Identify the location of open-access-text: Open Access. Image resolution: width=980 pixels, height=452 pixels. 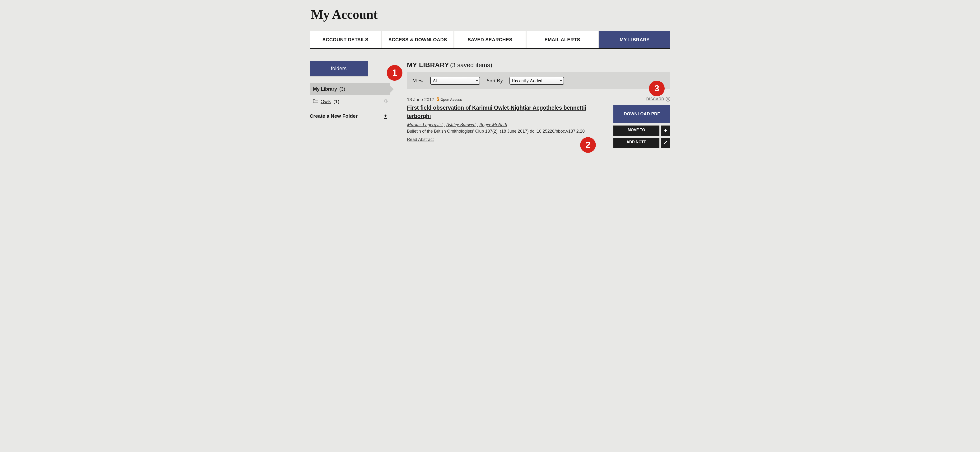
(451, 100).